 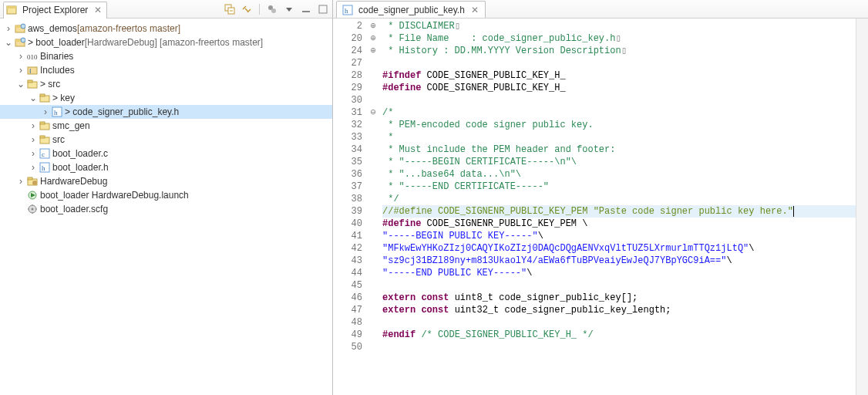 What do you see at coordinates (619, 335) in the screenshot?
I see `code-line: #endif /* CODE_SIGNER_PUBLIC_KEY_H_ */` at bounding box center [619, 335].